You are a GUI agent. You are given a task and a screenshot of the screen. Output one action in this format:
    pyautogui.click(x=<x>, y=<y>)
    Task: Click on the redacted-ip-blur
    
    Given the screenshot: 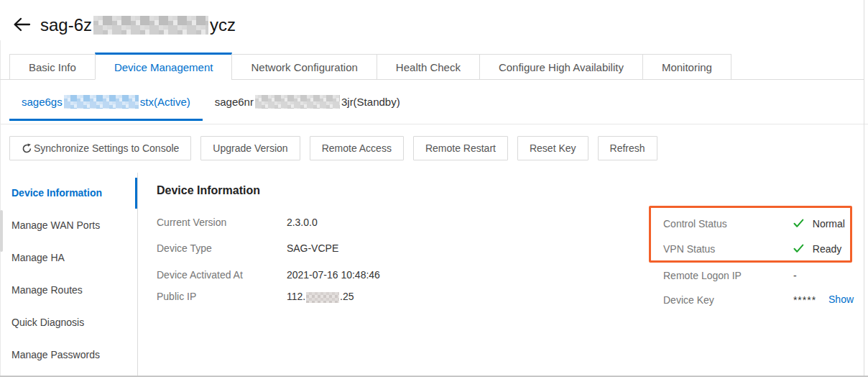 What is the action you would take?
    pyautogui.click(x=323, y=298)
    